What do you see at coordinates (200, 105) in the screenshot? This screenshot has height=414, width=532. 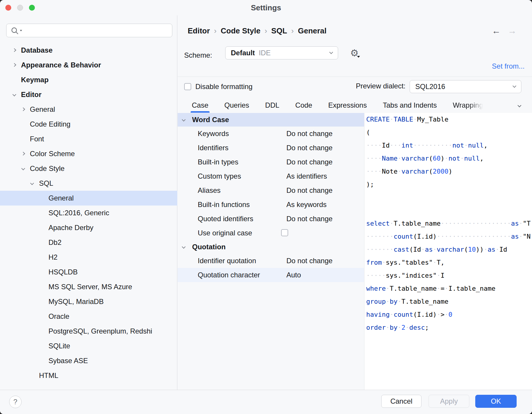 I see `tab-label: Case` at bounding box center [200, 105].